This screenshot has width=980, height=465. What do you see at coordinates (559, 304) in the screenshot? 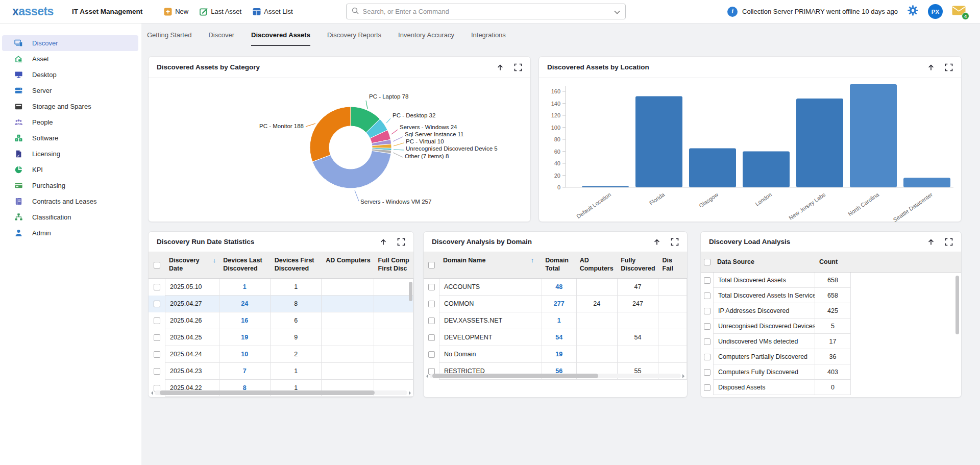
I see `cell-link: 277` at bounding box center [559, 304].